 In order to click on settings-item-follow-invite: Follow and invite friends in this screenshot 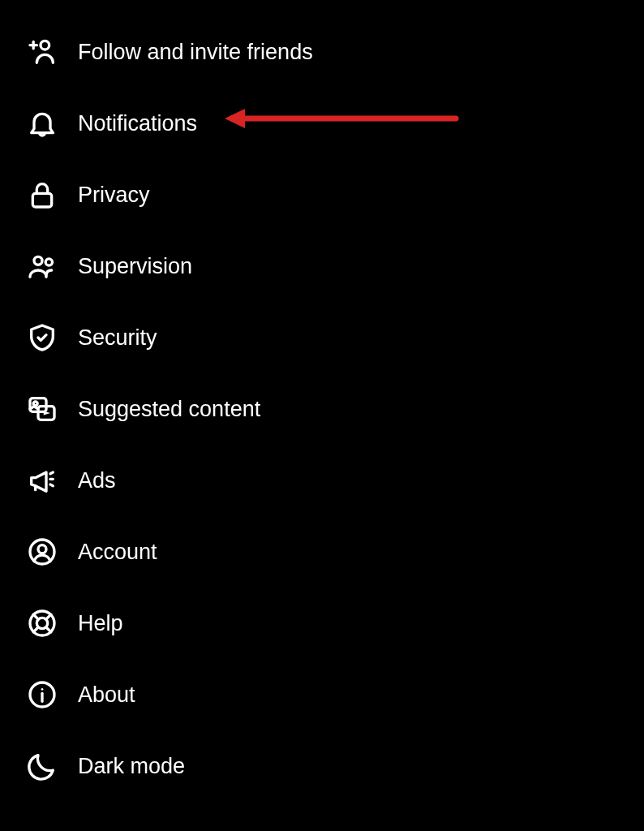, I will do `click(322, 52)`.